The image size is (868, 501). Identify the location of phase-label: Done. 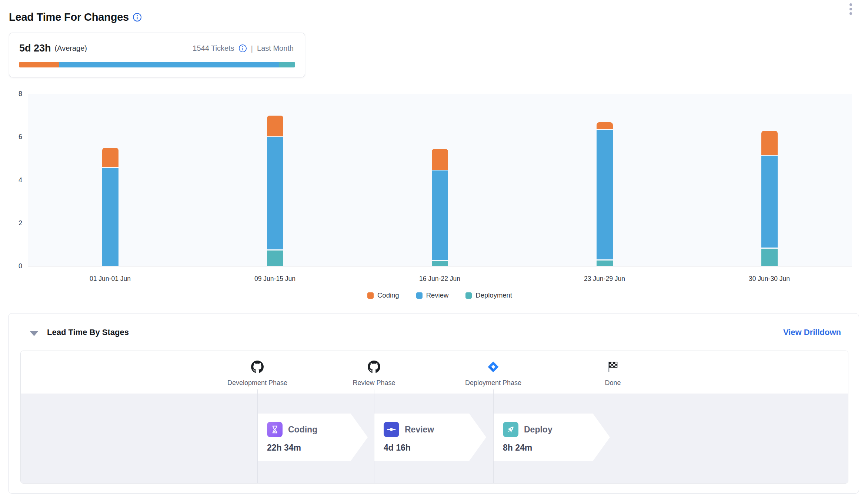
(613, 383).